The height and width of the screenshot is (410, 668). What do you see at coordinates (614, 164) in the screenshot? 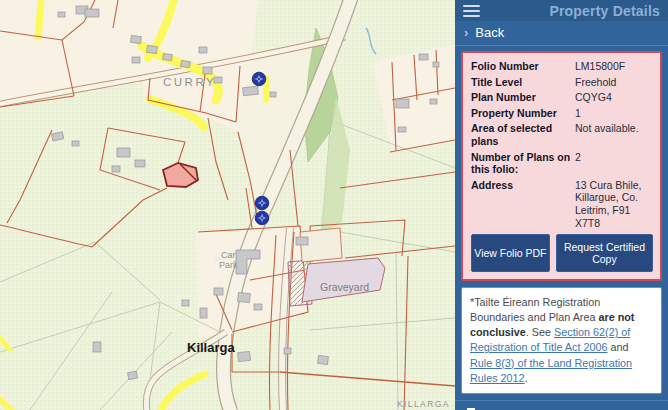
I see `plan-count-value: 2` at bounding box center [614, 164].